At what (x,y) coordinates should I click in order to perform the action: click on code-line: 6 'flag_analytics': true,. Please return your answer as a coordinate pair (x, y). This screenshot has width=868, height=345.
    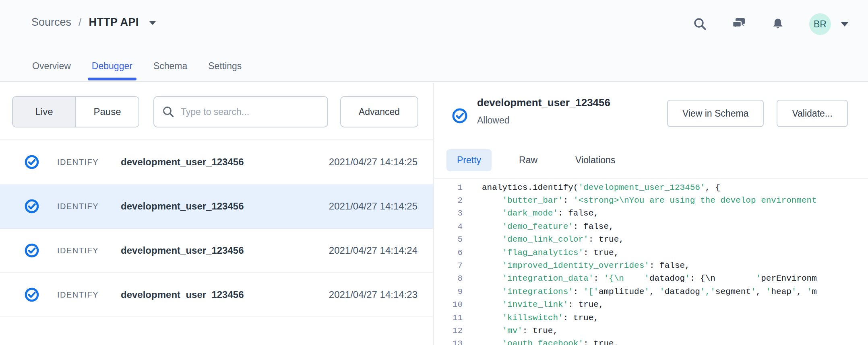
    Looking at the image, I should click on (651, 253).